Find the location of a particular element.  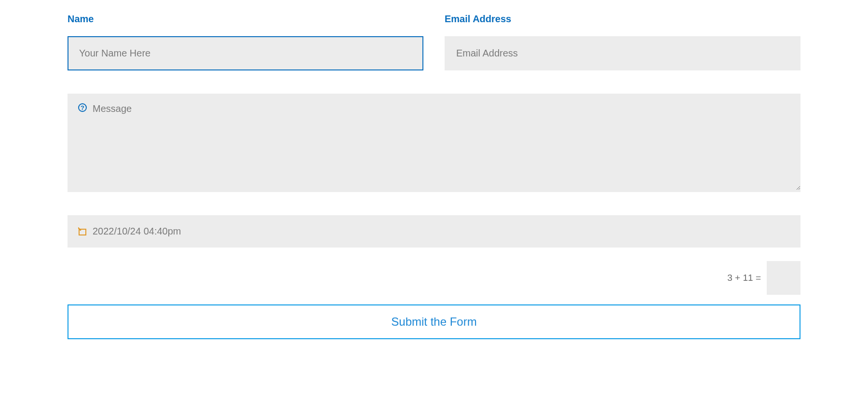

email-field-group: Email Address is located at coordinates (623, 42).